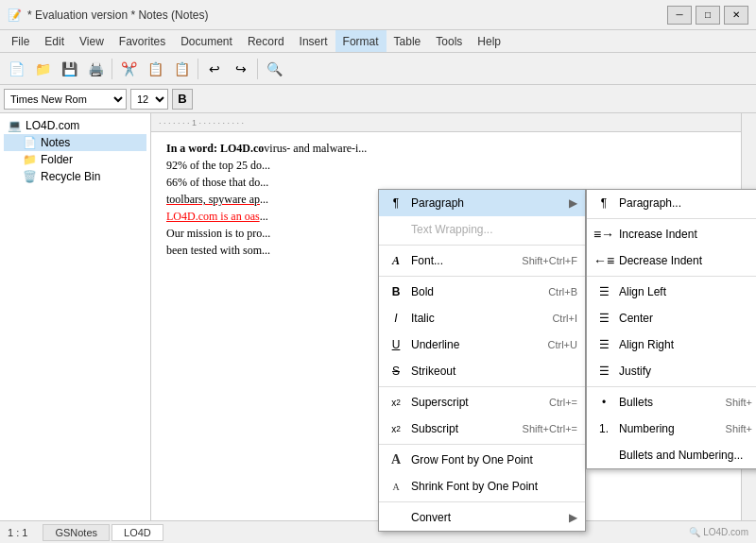 This screenshot has height=543, width=756. I want to click on maximize-button: □, so click(708, 15).